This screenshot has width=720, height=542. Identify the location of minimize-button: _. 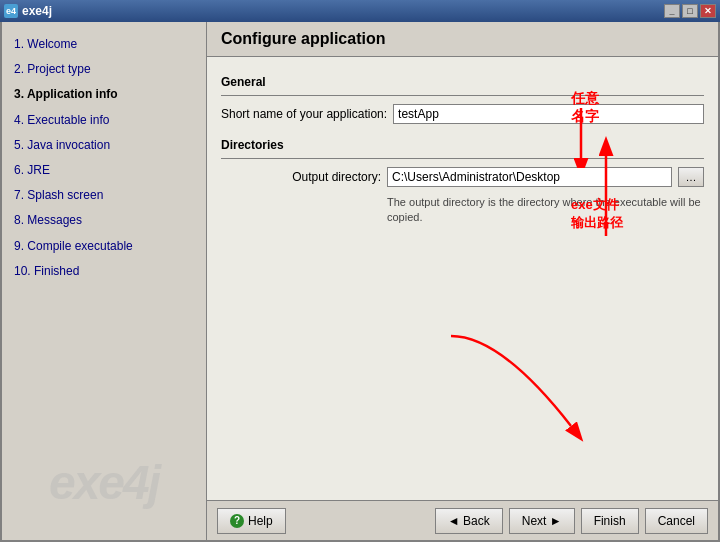
(672, 11).